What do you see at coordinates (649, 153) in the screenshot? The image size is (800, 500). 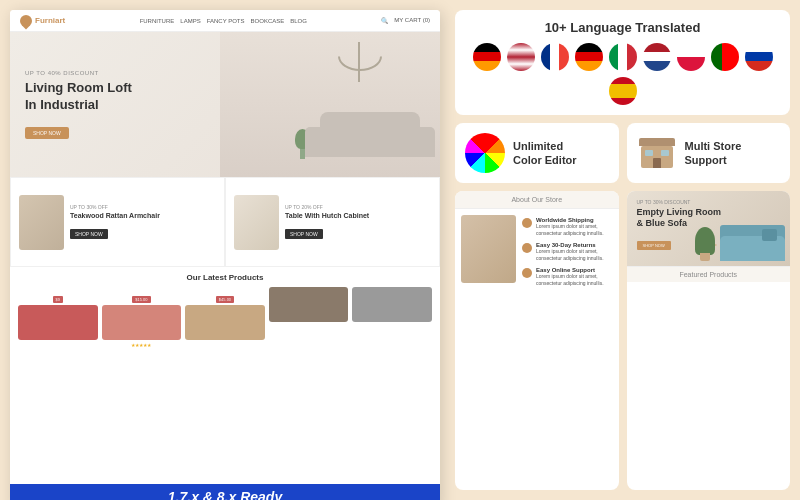 I see `store-window-left` at bounding box center [649, 153].